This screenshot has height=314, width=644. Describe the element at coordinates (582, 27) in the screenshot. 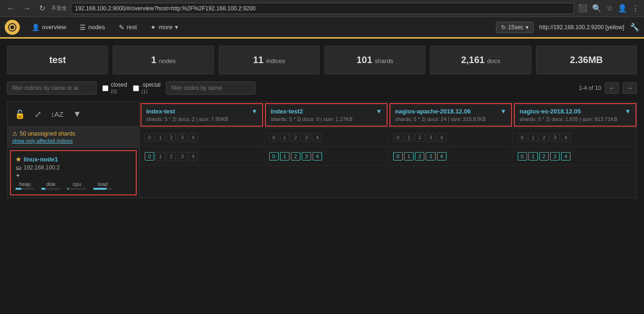

I see `cluster-url: http://192.168.100.2:9200 [yellow]` at that location.